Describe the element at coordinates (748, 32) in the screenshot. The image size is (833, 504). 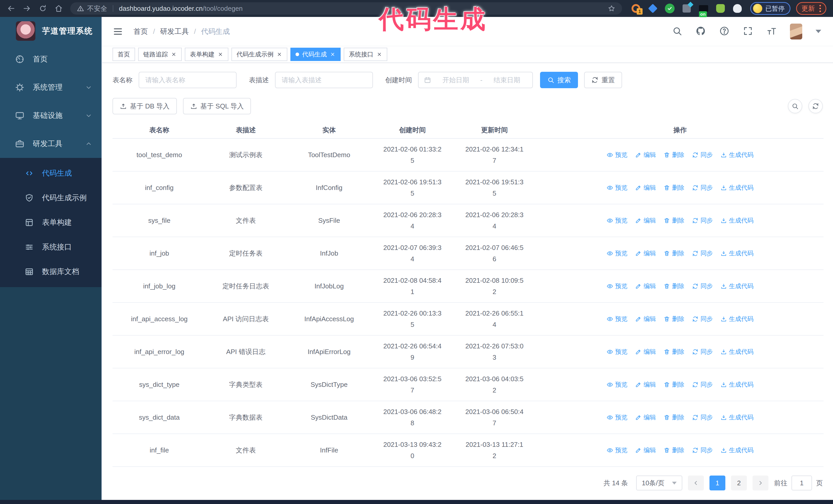
I see `fullscreen-icon` at that location.